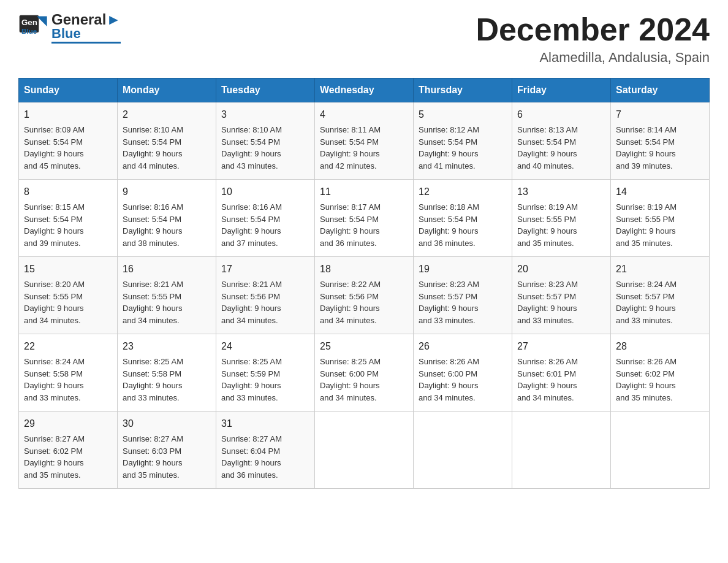 Image resolution: width=728 pixels, height=563 pixels. What do you see at coordinates (69, 450) in the screenshot?
I see `calendar-cell: 29Sunrise: 8:27 AMSunset: 6:02 PMDayligh…` at bounding box center [69, 450].